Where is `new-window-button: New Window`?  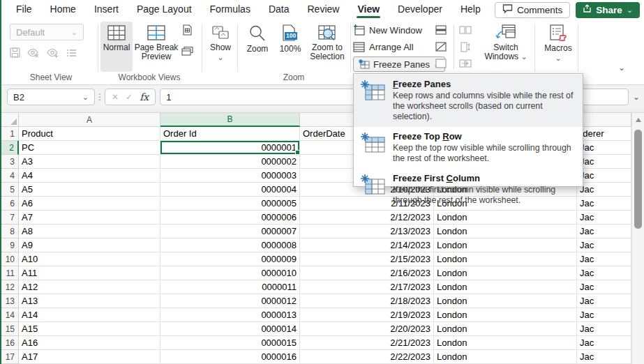 new-window-button: New Window is located at coordinates (388, 30).